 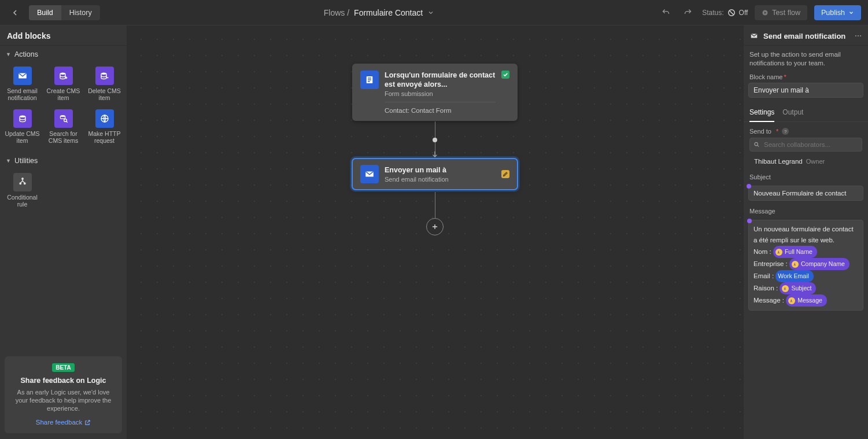 I want to click on collaborator-search-input, so click(x=806, y=145).